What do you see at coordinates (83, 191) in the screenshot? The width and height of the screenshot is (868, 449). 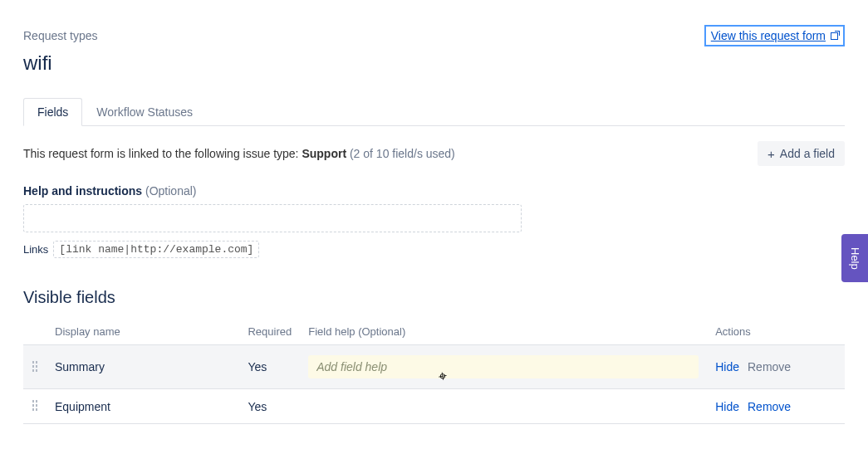 I see `help-instructions-bold: Help and instructions` at bounding box center [83, 191].